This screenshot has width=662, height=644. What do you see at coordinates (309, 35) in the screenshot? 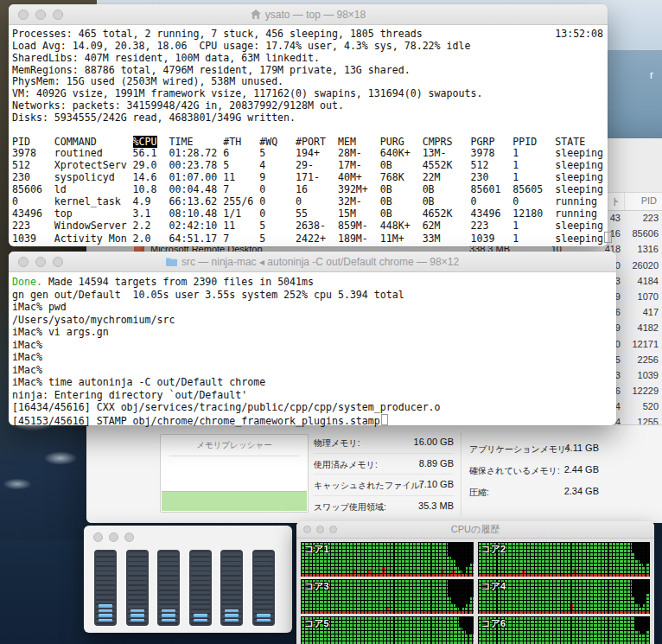
I see `terminal-line: Processes: 465 total, 2 running, 7 stuck…` at bounding box center [309, 35].